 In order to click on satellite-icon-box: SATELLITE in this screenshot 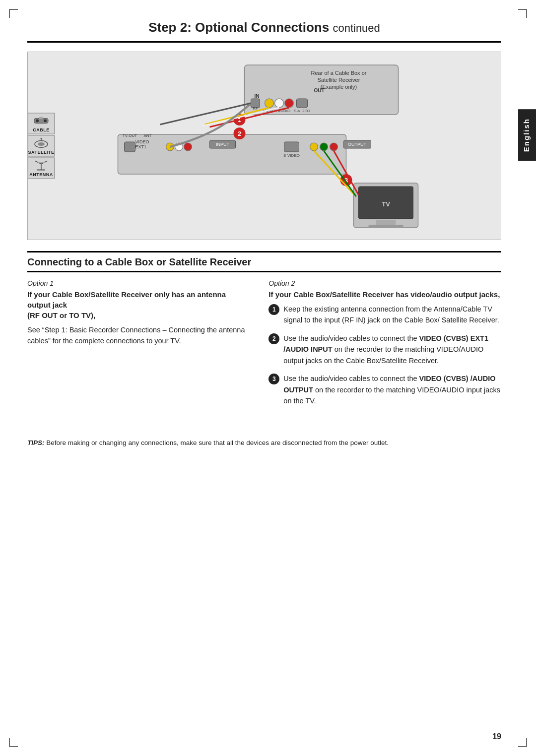, I will do `click(41, 146)`.